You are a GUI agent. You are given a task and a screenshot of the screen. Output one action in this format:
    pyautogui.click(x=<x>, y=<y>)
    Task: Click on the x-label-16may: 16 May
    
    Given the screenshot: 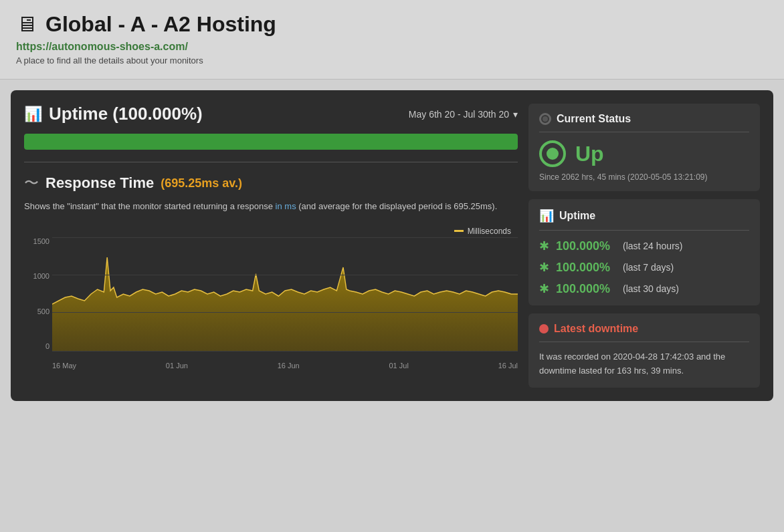 What is the action you would take?
    pyautogui.click(x=64, y=366)
    